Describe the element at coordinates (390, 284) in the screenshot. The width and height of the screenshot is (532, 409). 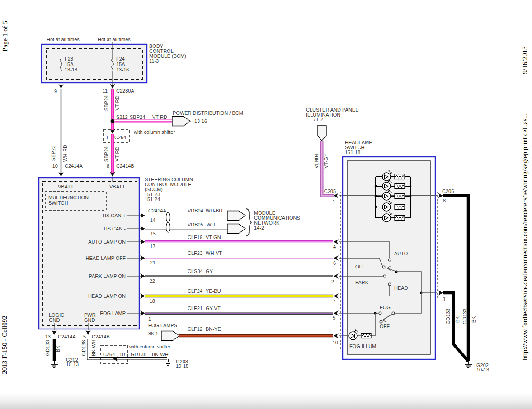
I see `contact-head` at that location.